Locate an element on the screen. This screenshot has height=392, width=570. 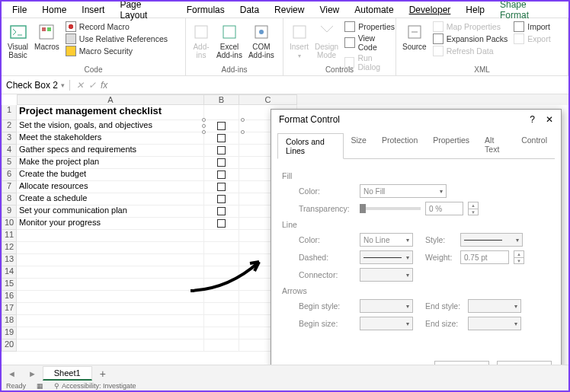
menu-help: Help is located at coordinates (476, 10).